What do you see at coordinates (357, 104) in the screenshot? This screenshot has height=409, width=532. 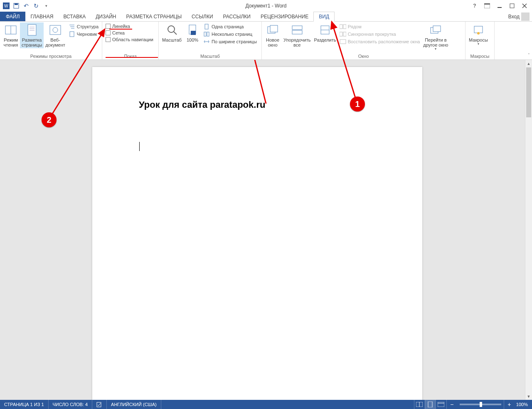 I see `annotation-badge-1: 1` at bounding box center [357, 104].